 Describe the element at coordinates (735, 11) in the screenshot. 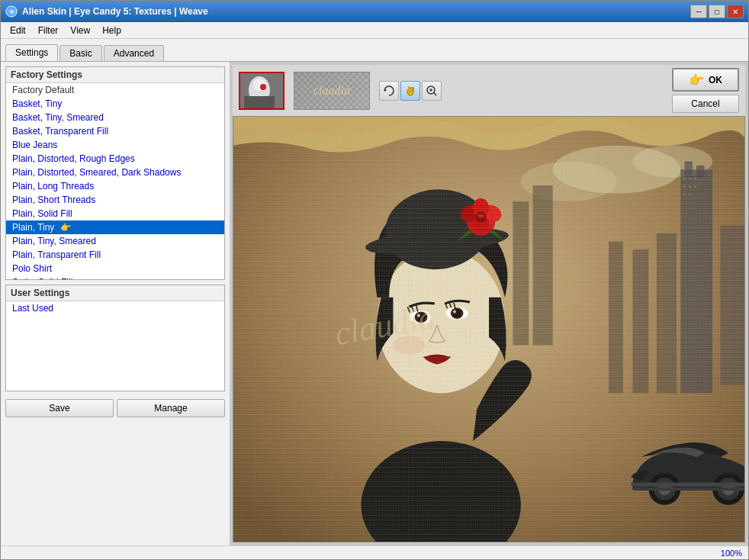

I see `close-button: ✕` at that location.